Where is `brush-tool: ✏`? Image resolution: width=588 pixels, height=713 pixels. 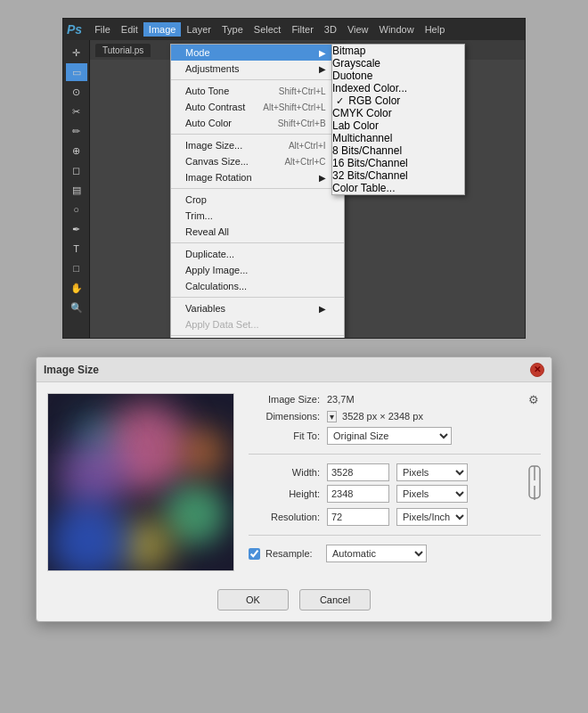 brush-tool: ✏ is located at coordinates (77, 131).